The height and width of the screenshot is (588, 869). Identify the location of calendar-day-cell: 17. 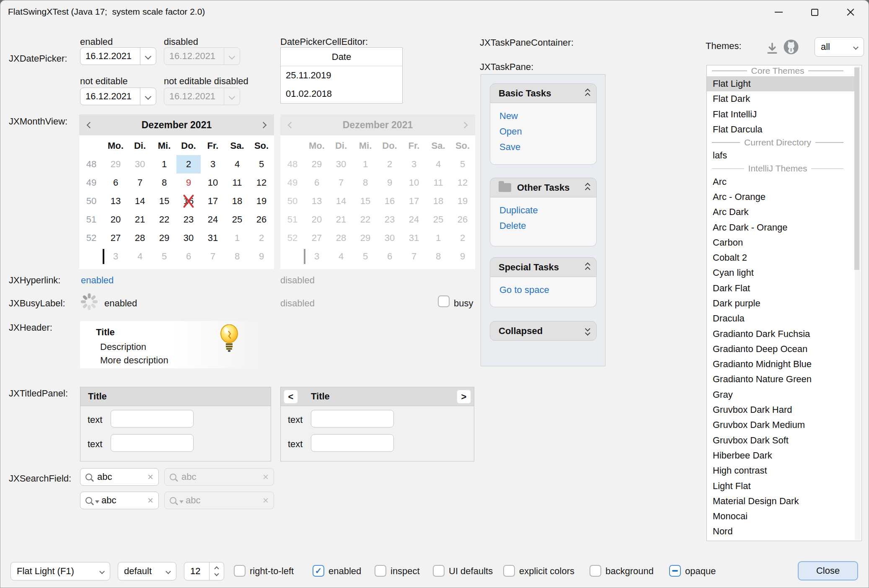
(213, 201).